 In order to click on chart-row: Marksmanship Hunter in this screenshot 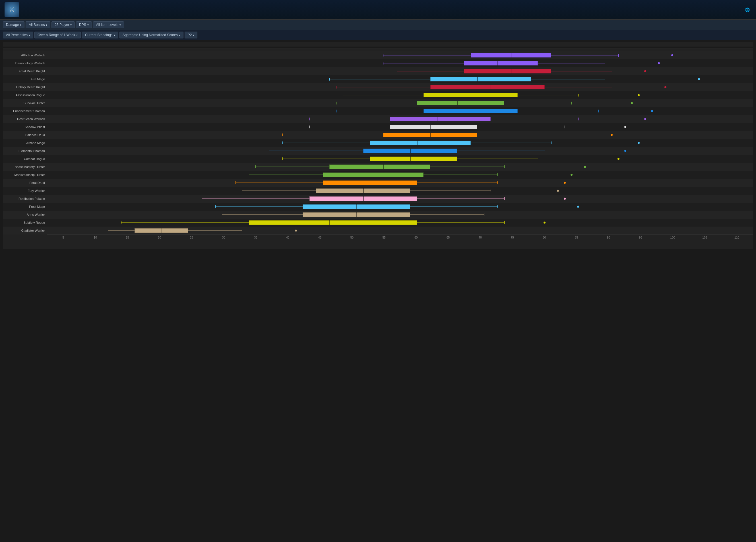, I will do `click(378, 175)`.